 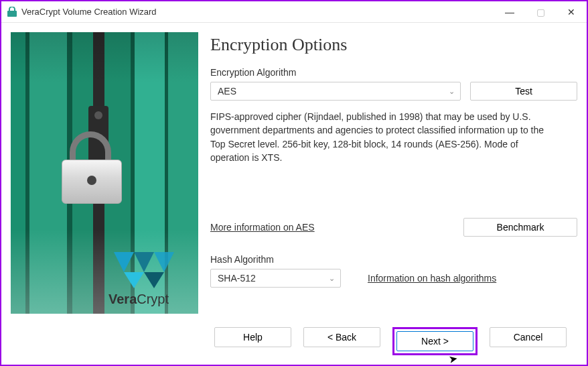 What do you see at coordinates (263, 227) in the screenshot?
I see `more-info-aes-link: More information on AES` at bounding box center [263, 227].